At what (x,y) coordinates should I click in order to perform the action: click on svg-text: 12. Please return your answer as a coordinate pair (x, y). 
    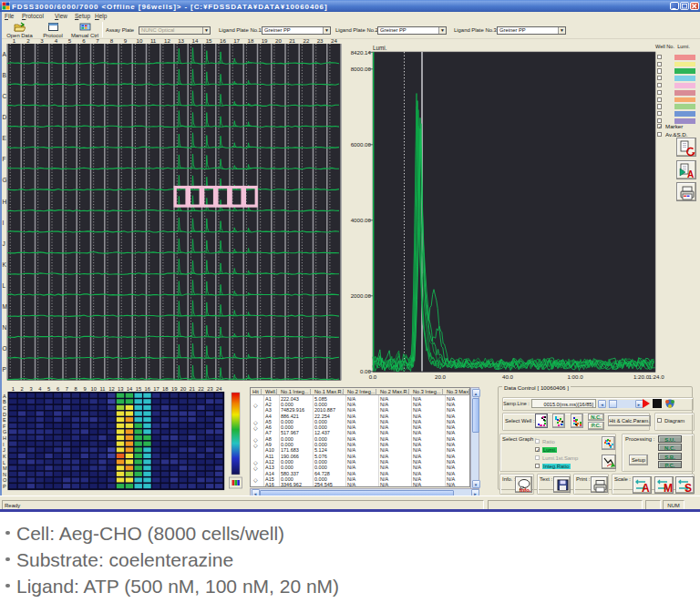
    Looking at the image, I should click on (111, 389).